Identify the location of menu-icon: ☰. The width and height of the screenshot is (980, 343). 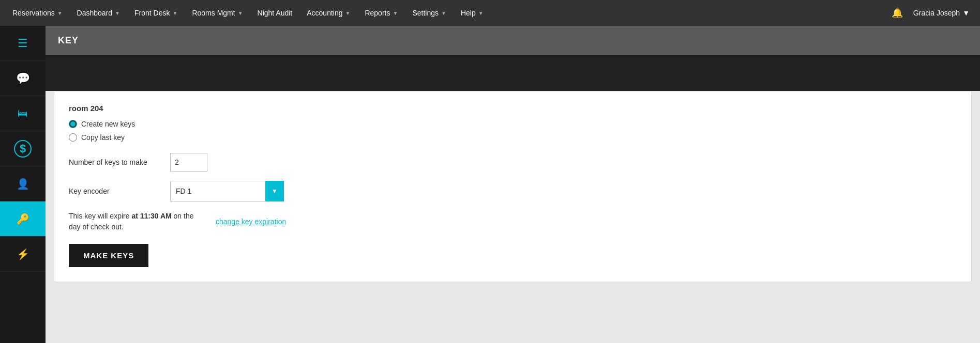
(23, 43).